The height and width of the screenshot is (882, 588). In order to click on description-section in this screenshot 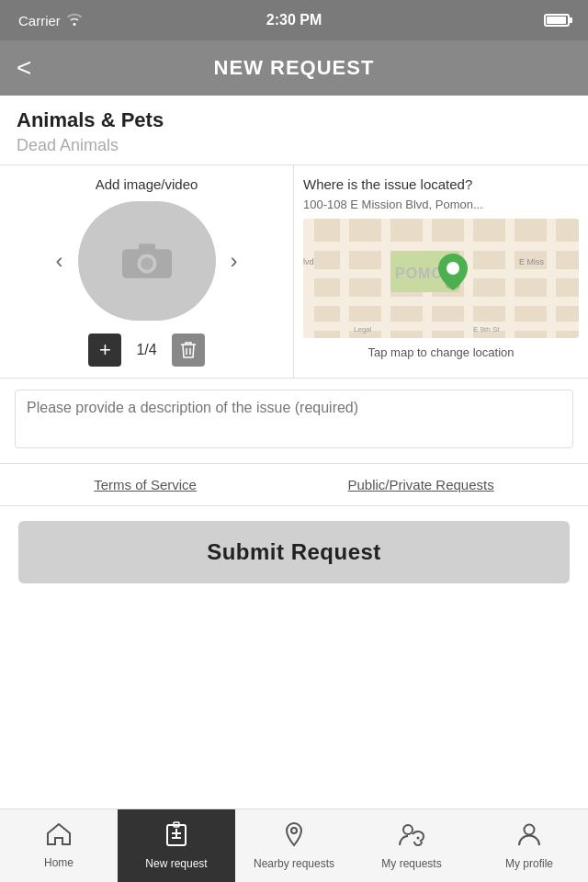, I will do `click(294, 421)`.